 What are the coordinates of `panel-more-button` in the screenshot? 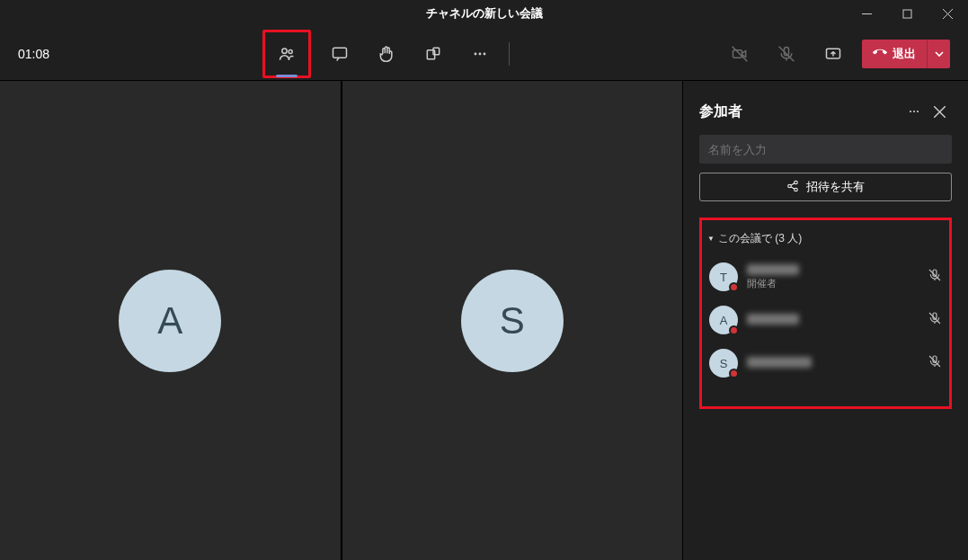 It's located at (914, 111).